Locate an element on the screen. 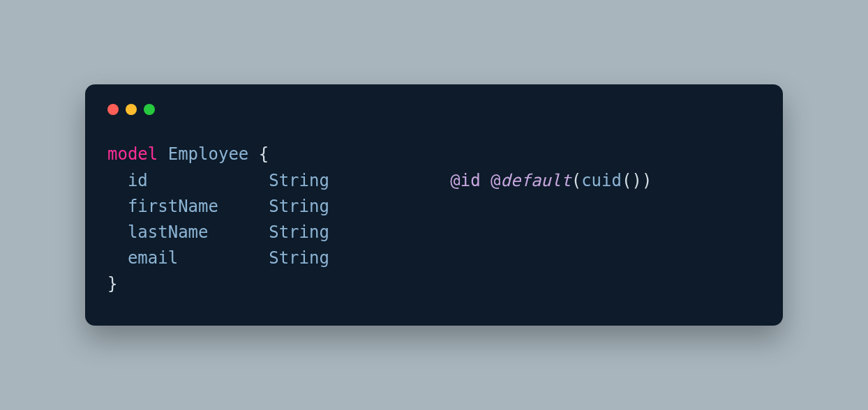  field-email-type: String is located at coordinates (299, 258).